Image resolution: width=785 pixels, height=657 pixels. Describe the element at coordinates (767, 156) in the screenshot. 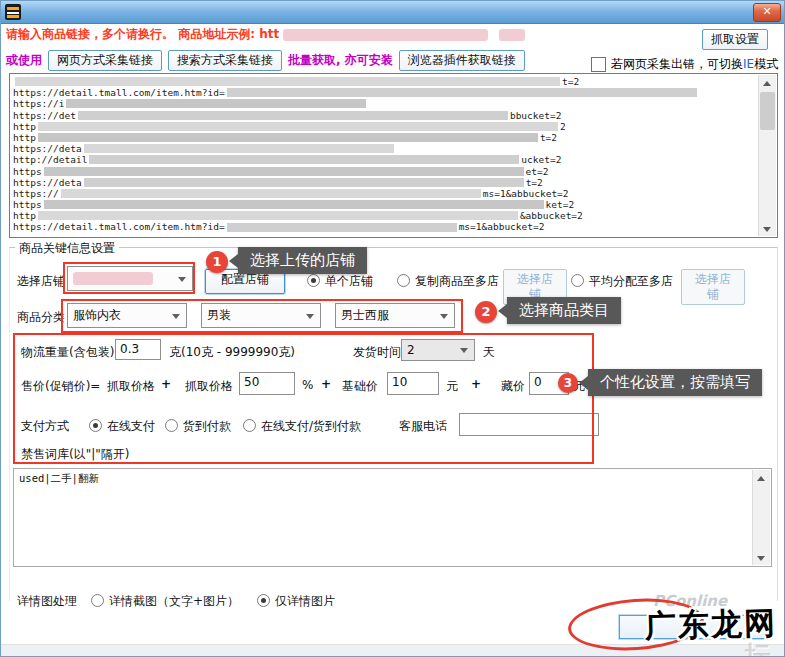

I see `url-list-scrollbar` at that location.